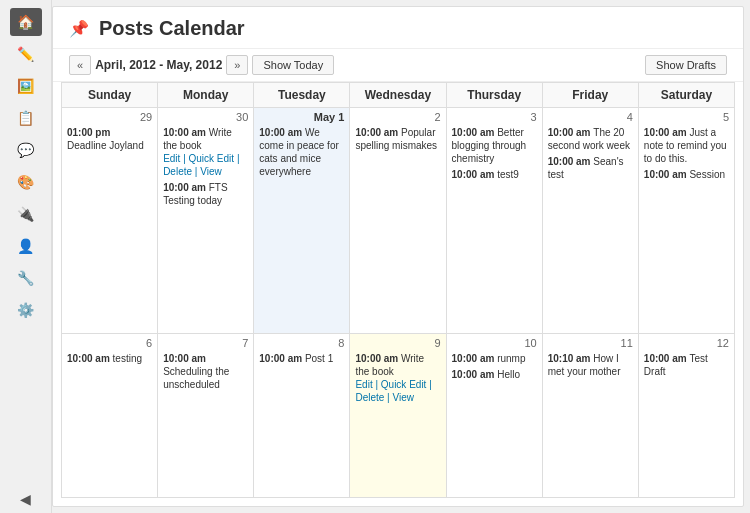 This screenshot has width=750, height=513. Describe the element at coordinates (110, 96) in the screenshot. I see `calendar-header: Sunday` at that location.